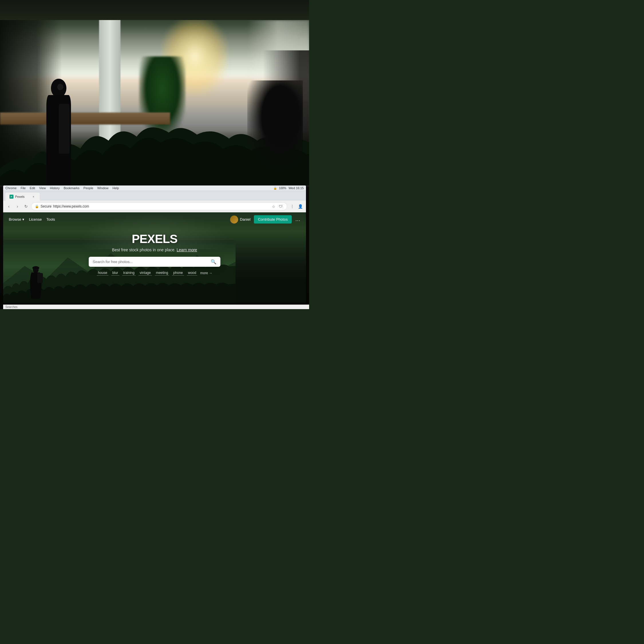 The width and height of the screenshot is (644, 644). Describe the element at coordinates (292, 206) in the screenshot. I see `extensions-icon: ⋮` at that location.